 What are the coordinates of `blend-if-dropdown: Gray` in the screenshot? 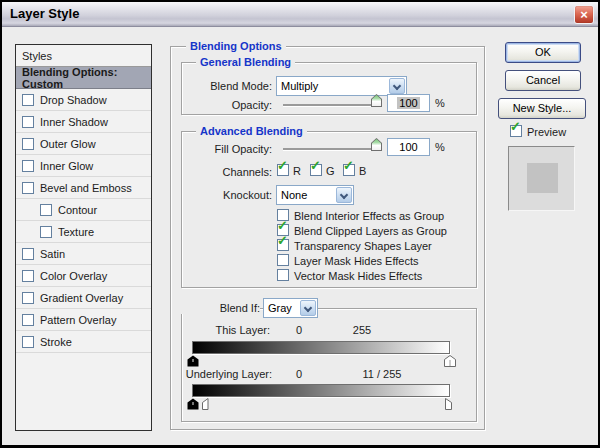 It's located at (290, 308).